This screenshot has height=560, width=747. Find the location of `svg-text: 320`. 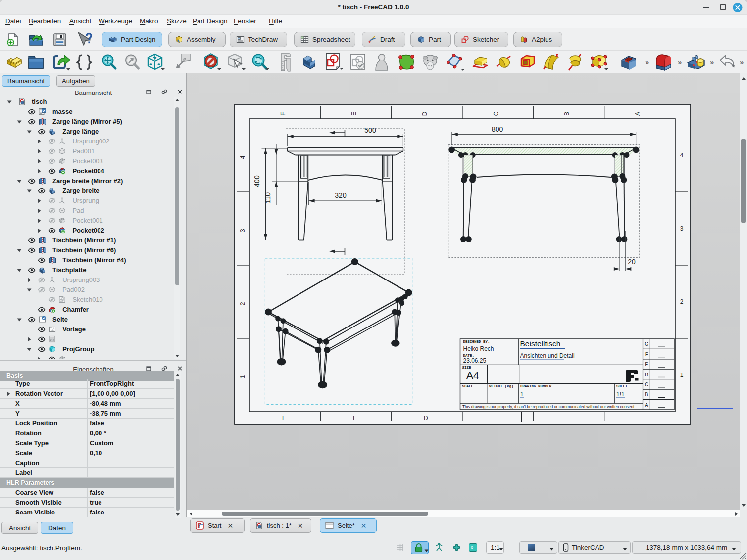

svg-text: 320 is located at coordinates (341, 195).